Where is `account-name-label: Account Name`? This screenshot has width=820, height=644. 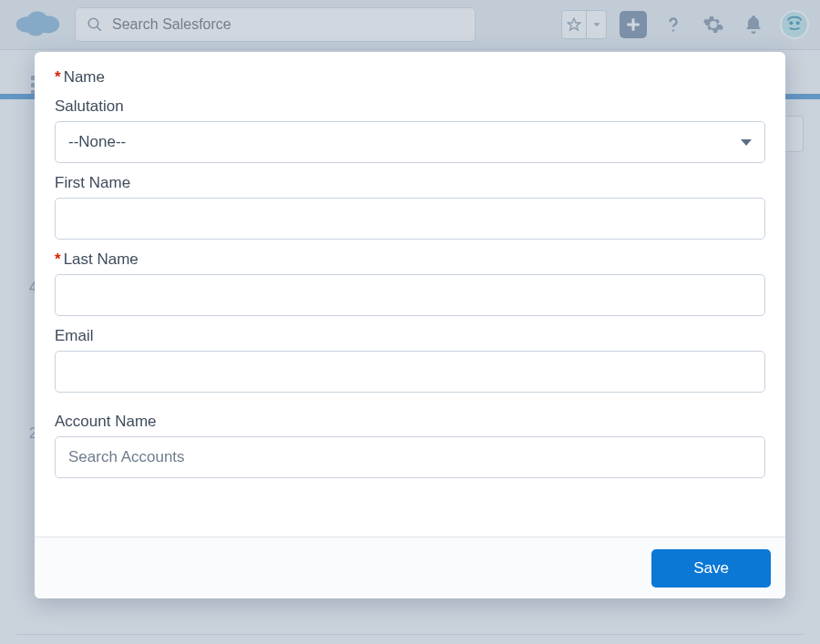
account-name-label: Account Name is located at coordinates (410, 422).